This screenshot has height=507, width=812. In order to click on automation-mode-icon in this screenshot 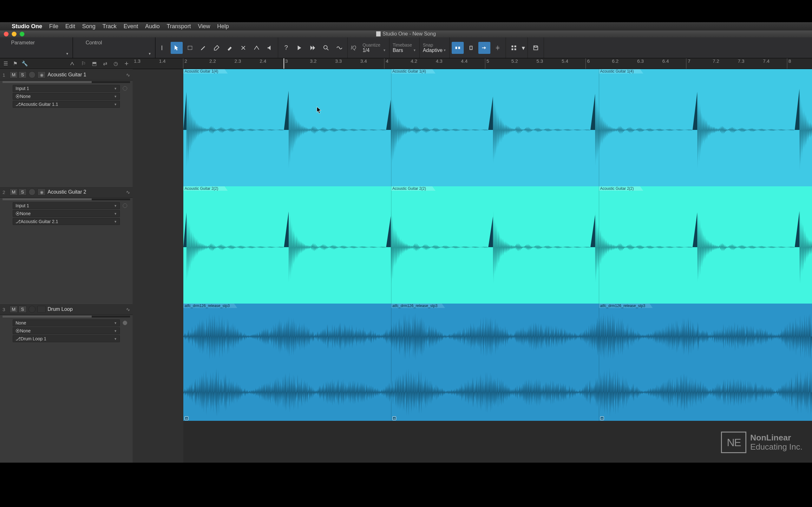, I will do `click(72, 64)`.